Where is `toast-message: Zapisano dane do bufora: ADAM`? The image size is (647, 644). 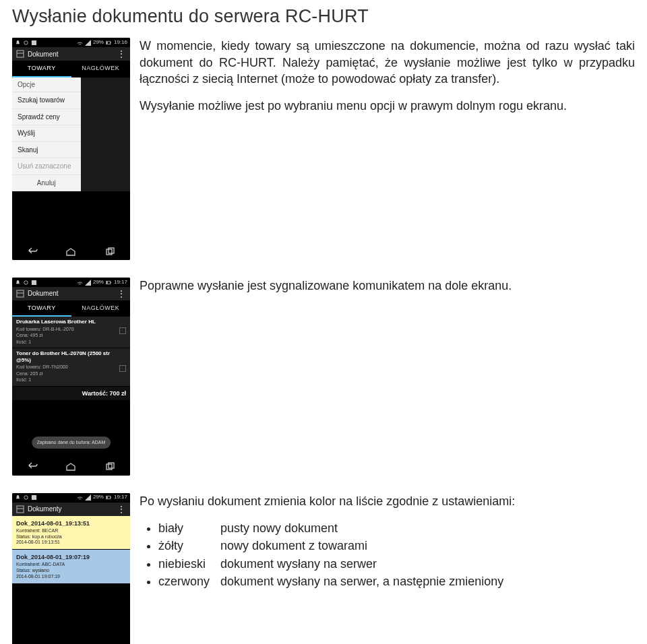
toast-message: Zapisano dane do bufora: ADAM is located at coordinates (71, 442).